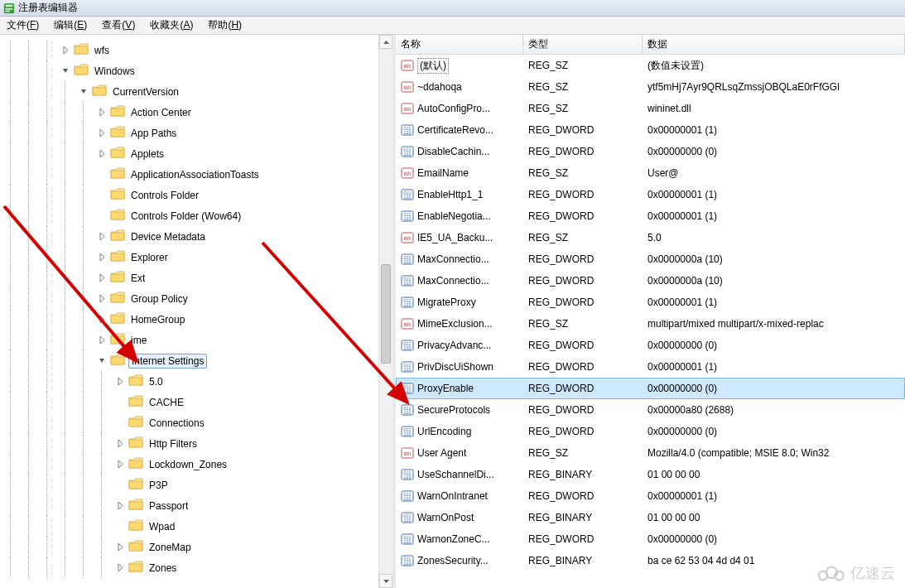 The width and height of the screenshot is (905, 588). Describe the element at coordinates (196, 422) in the screenshot. I see `tree-item: Connections` at that location.